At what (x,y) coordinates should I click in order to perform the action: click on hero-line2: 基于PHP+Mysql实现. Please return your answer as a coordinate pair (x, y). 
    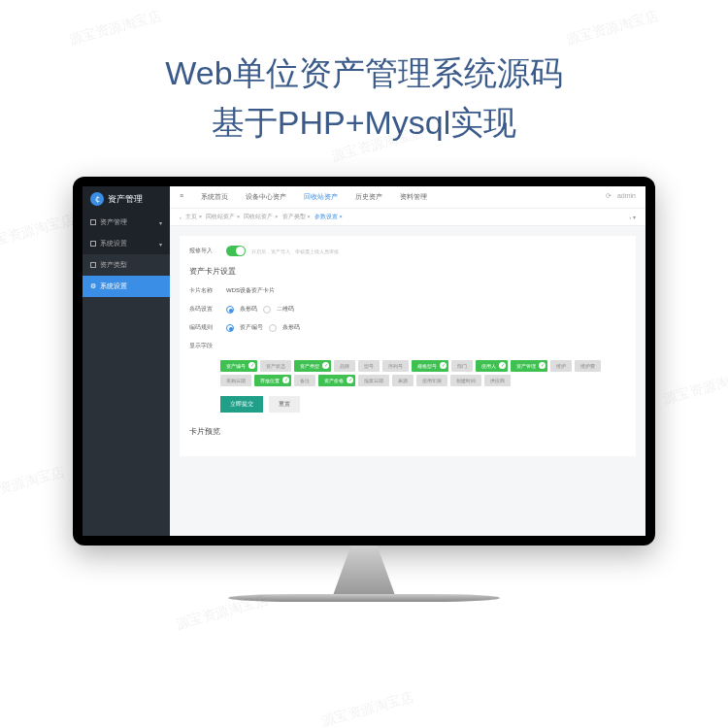
    Looking at the image, I should click on (364, 122).